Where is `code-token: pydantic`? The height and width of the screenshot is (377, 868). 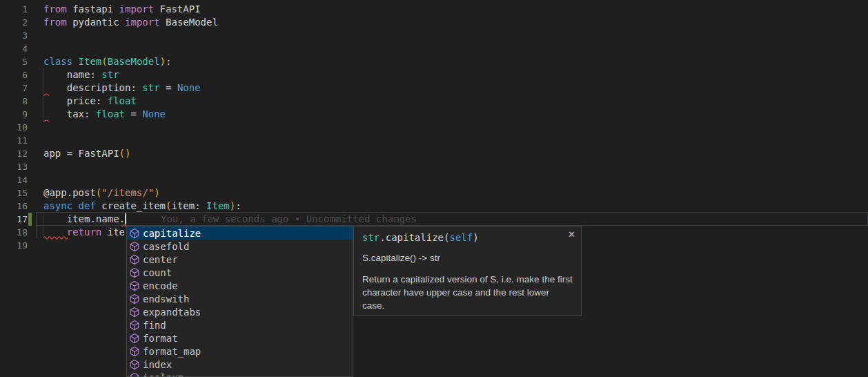 code-token: pydantic is located at coordinates (96, 22).